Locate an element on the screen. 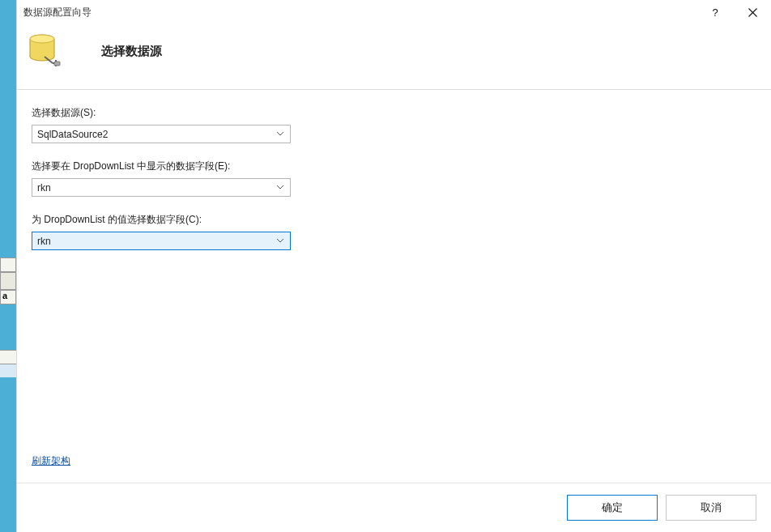 The height and width of the screenshot is (532, 771). wizard-heading: 选择数据源 is located at coordinates (131, 52).